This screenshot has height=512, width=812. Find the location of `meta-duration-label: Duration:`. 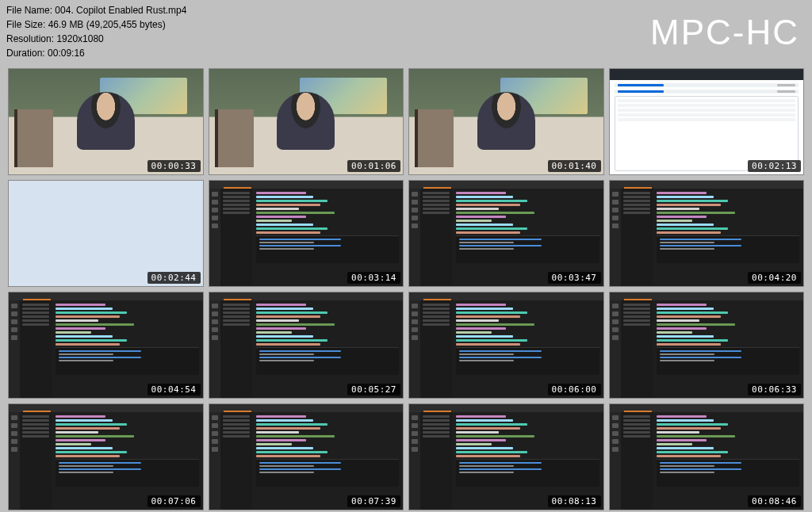

meta-duration-label: Duration: is located at coordinates (27, 53).